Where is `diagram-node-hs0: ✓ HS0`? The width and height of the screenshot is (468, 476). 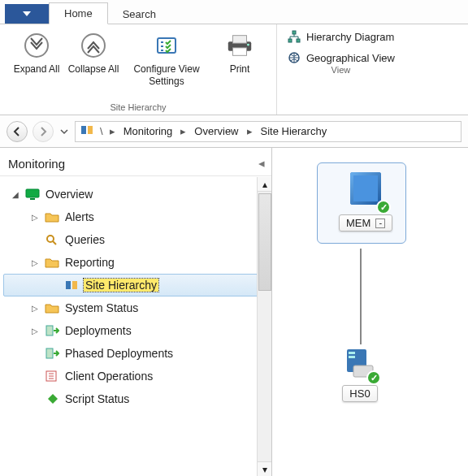 diagram-node-hs0: ✓ HS0 is located at coordinates (360, 374).